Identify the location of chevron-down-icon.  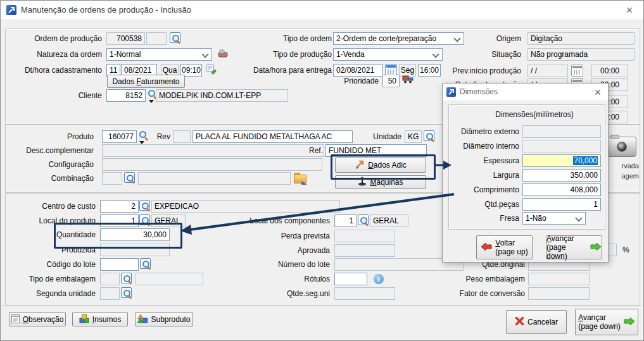
(205, 54).